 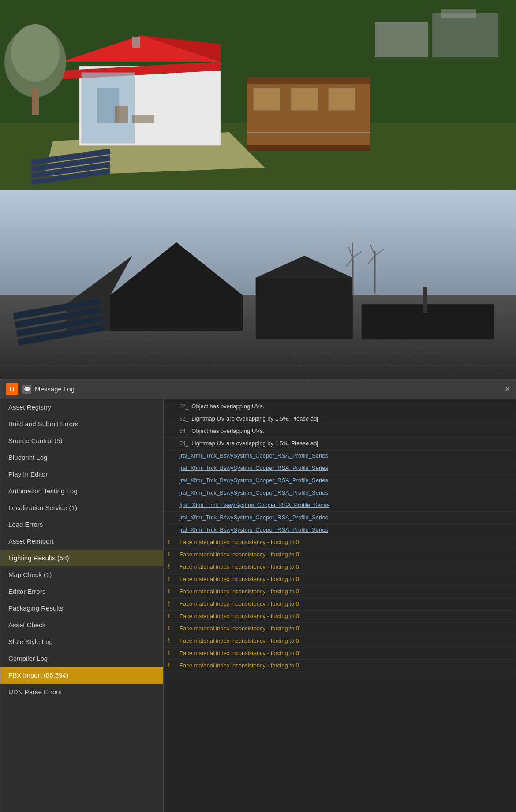 What do you see at coordinates (82, 474) in the screenshot?
I see `sidebar-item-play-in-editor: Play In Editor` at bounding box center [82, 474].